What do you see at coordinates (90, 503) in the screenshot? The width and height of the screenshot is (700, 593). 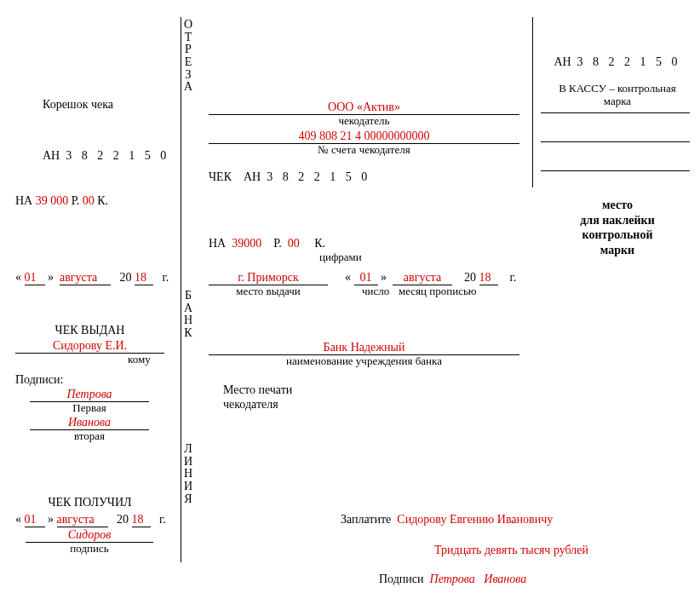 I see `stub-received-title: ЧЕК ПОЛУЧИЛ` at bounding box center [90, 503].